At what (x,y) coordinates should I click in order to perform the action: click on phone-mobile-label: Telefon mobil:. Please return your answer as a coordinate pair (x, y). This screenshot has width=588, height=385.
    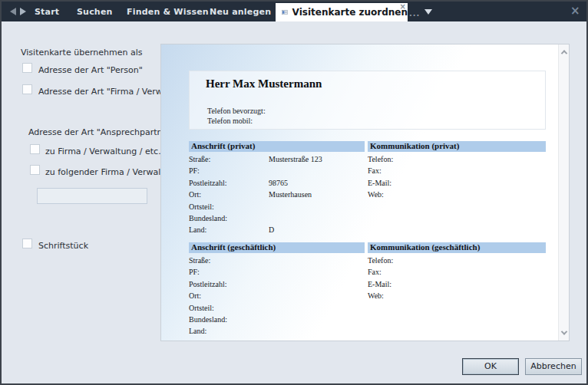
    Looking at the image, I should click on (230, 121).